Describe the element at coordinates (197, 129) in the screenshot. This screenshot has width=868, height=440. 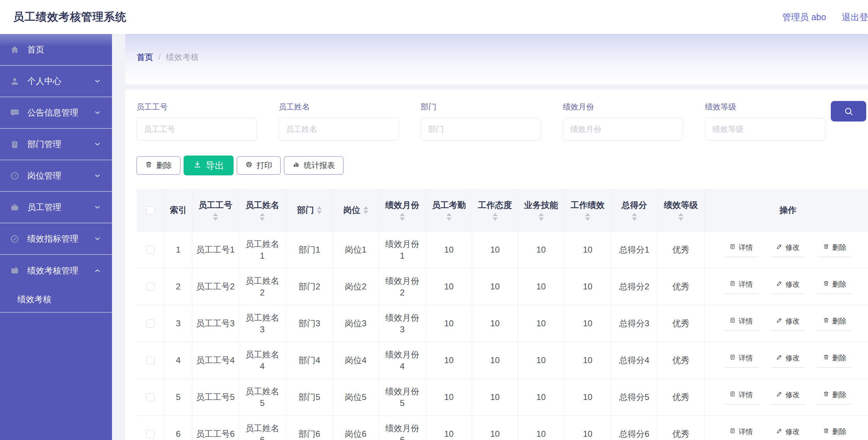
I see `search-input-emp_no` at that location.